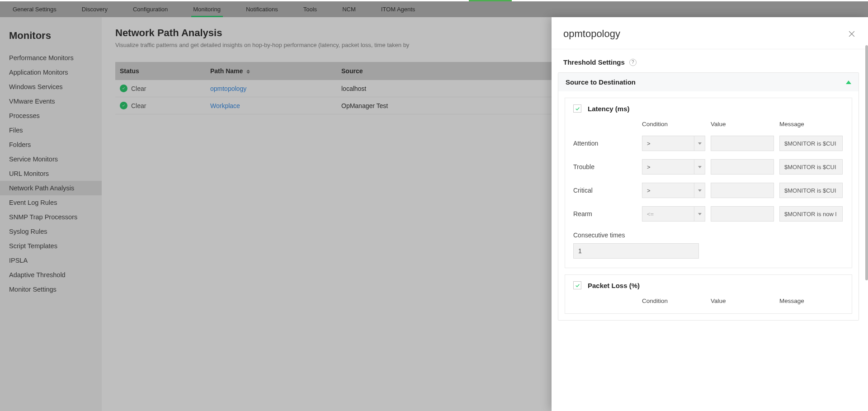 This screenshot has width=868, height=411. What do you see at coordinates (742, 143) in the screenshot?
I see `value-input-attention` at bounding box center [742, 143].